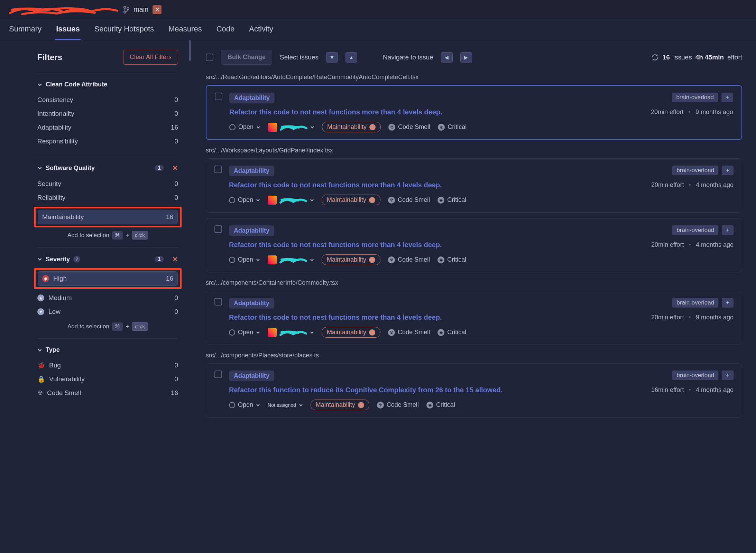  Describe the element at coordinates (151, 57) in the screenshot. I see `clear-all-filters-button: Clear All Filters` at that location.